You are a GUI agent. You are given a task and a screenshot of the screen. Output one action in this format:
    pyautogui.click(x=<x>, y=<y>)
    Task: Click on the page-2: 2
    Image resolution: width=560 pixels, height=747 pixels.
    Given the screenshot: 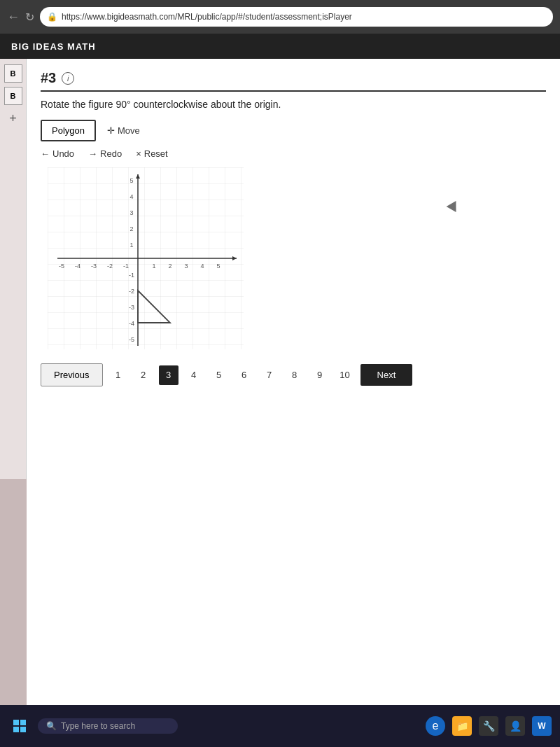 What is the action you would take?
    pyautogui.click(x=144, y=375)
    